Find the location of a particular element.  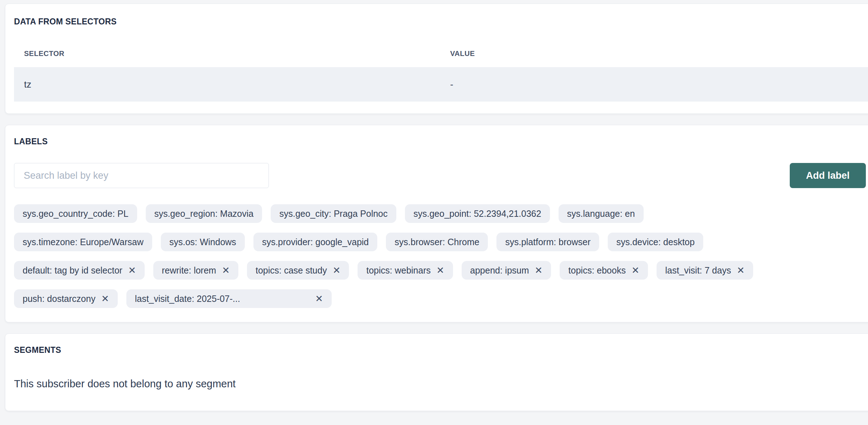

label-chip-text: rewrite: lorem is located at coordinates (189, 271).